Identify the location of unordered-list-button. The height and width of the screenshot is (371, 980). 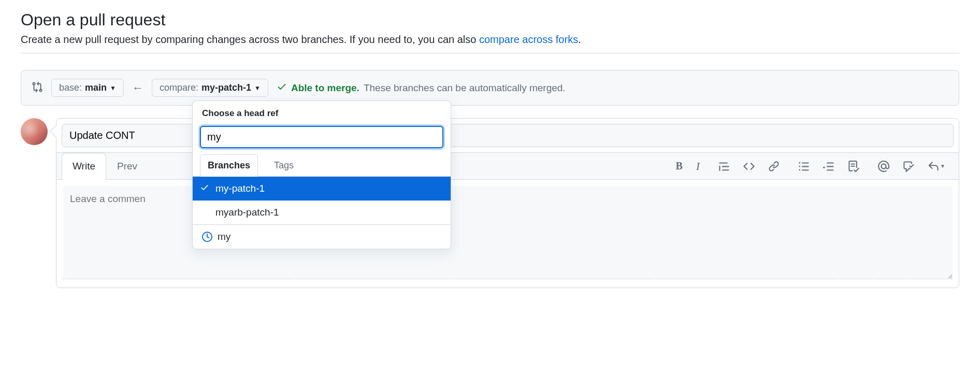
(804, 166).